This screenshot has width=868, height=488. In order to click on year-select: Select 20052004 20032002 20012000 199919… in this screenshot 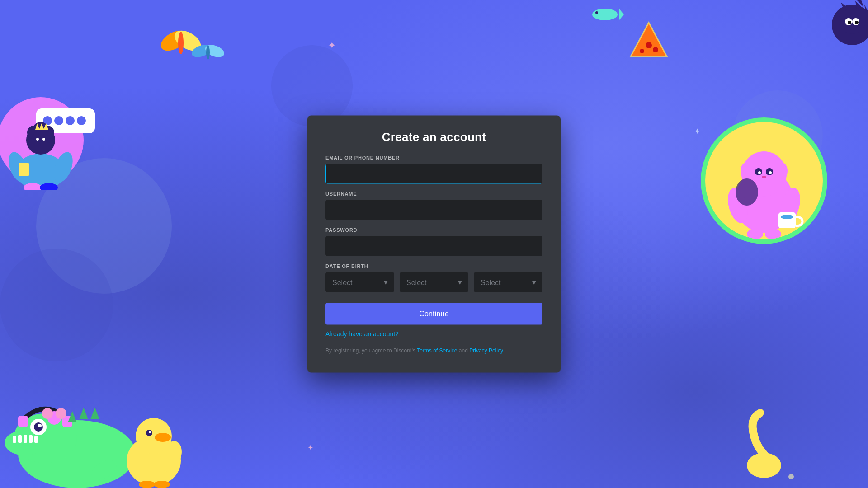, I will do `click(508, 282)`.